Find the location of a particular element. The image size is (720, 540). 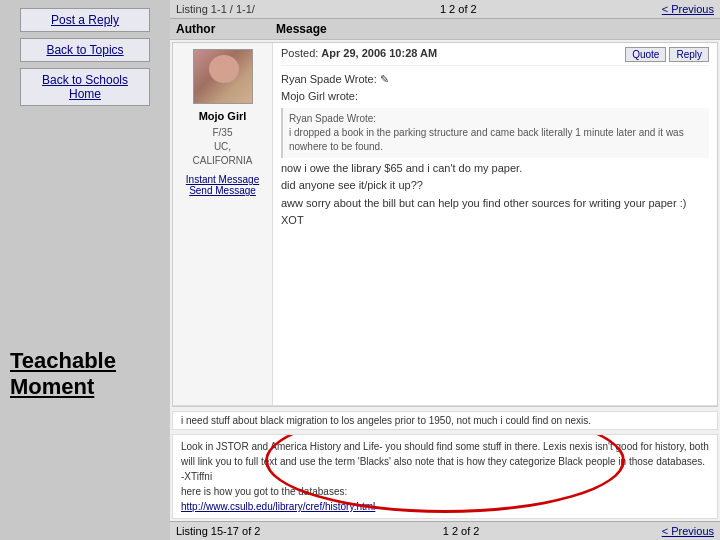

answer-text: Look in JSTOR and America History and Li… is located at coordinates (445, 454).